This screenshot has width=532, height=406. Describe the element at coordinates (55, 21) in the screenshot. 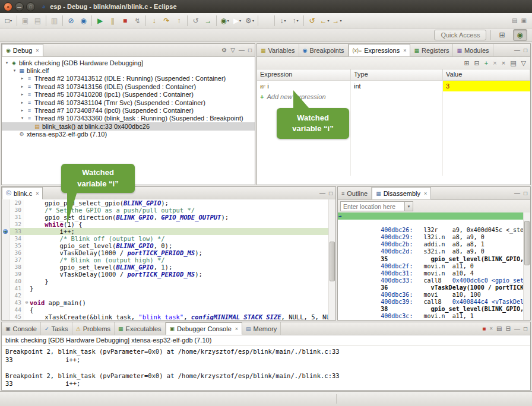

I see `print-icon: ▥` at that location.